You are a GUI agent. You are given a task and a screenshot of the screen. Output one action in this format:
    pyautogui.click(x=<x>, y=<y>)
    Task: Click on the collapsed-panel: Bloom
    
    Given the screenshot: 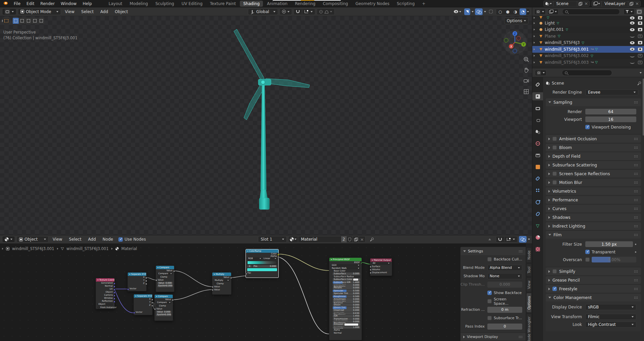 What is the action you would take?
    pyautogui.click(x=593, y=148)
    